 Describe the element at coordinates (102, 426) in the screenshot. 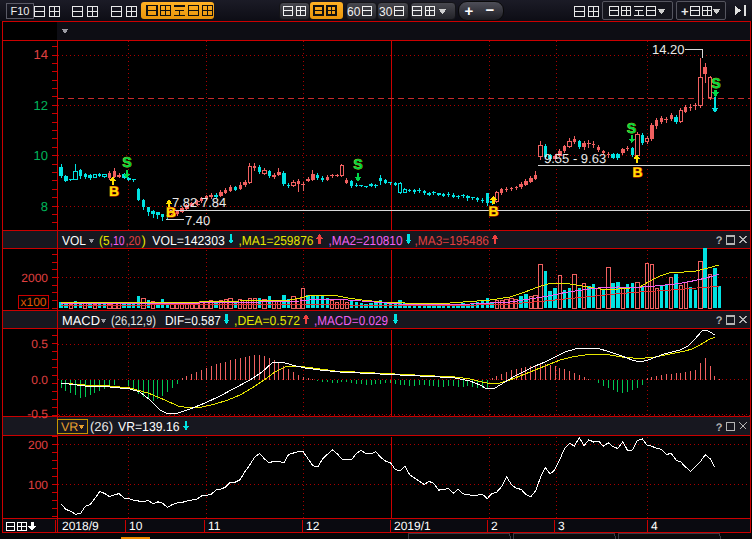

I see `svg-text: (26)` at that location.